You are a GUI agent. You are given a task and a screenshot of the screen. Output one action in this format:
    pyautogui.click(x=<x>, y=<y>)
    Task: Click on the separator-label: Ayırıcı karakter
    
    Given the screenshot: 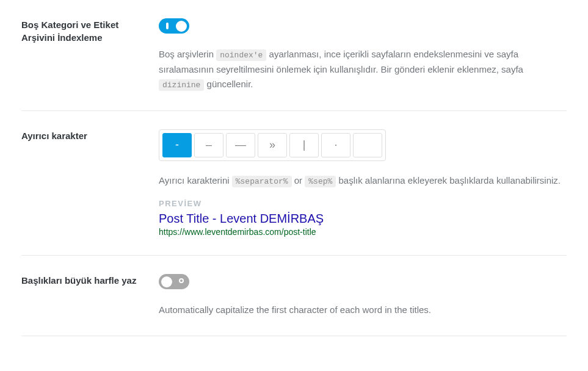 What is the action you would take?
    pyautogui.click(x=90, y=135)
    